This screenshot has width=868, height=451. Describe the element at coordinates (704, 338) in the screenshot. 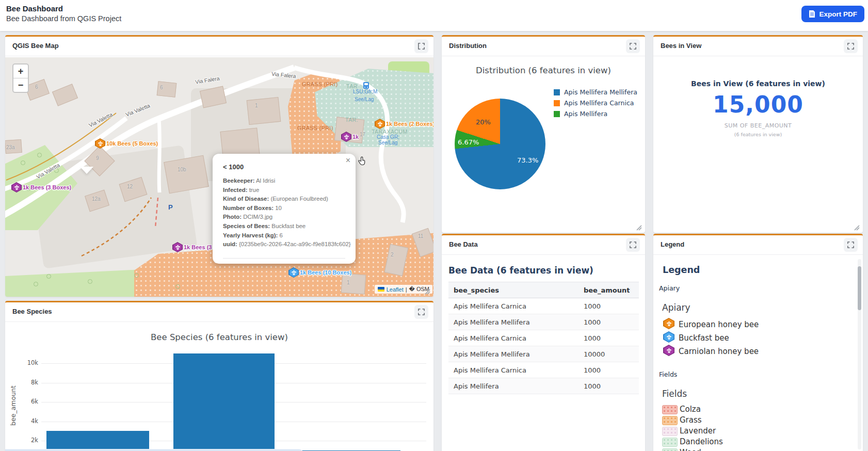

I see `legend-item-label: Buckfast bee` at that location.